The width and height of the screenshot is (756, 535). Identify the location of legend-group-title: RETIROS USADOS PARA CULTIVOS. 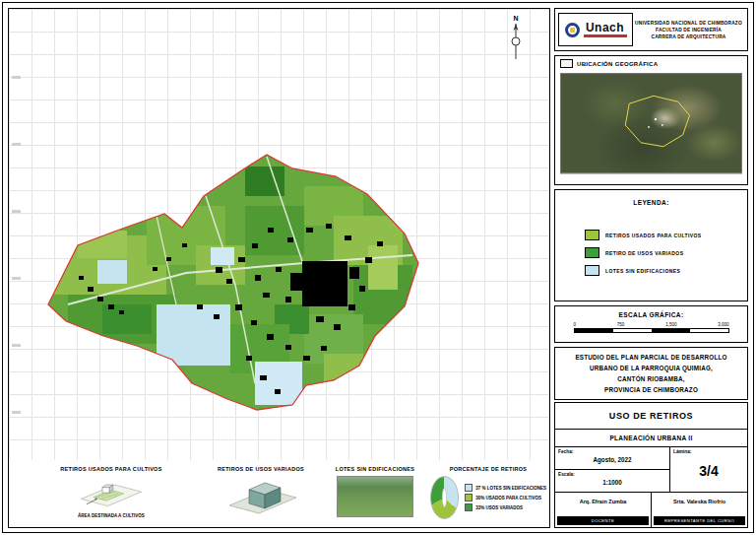
(111, 469).